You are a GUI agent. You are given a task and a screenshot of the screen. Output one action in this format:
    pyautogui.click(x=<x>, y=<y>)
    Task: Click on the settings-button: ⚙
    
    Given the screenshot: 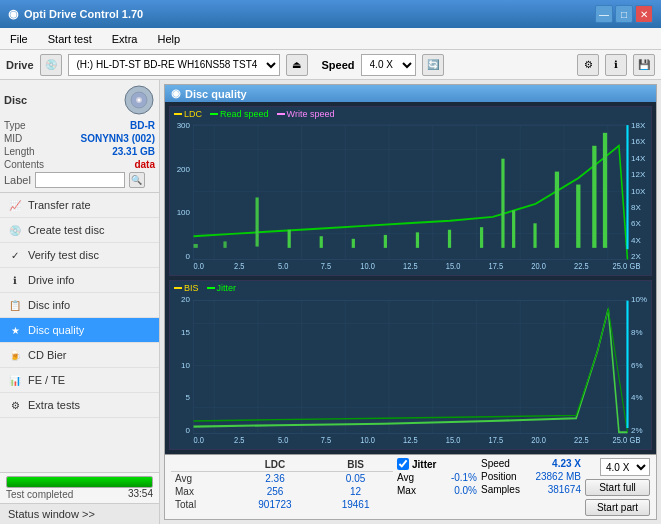 What is the action you would take?
    pyautogui.click(x=588, y=65)
    